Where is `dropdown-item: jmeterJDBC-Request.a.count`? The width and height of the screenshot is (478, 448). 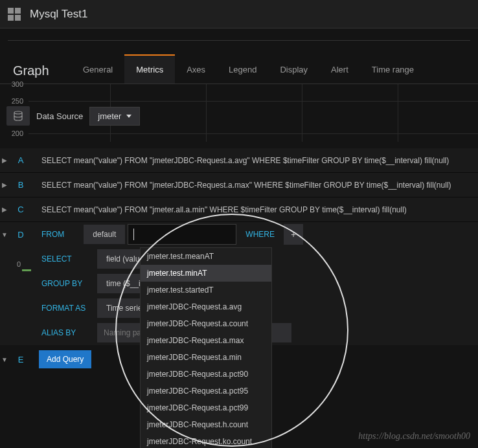
dropdown-item: jmeterJDBC-Request.a.count is located at coordinates (206, 324).